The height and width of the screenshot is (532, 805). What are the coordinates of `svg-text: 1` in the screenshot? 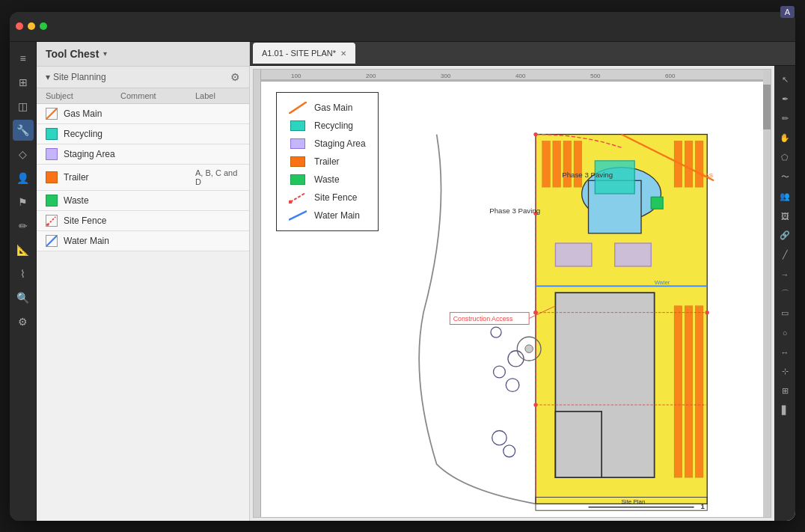 It's located at (703, 506).